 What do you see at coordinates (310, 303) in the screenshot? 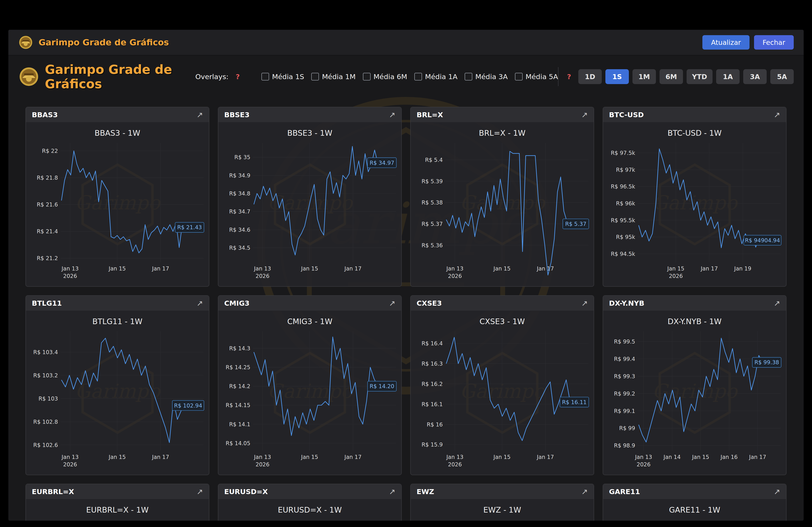
I see `card-header: CMIG3 ↗` at bounding box center [310, 303].